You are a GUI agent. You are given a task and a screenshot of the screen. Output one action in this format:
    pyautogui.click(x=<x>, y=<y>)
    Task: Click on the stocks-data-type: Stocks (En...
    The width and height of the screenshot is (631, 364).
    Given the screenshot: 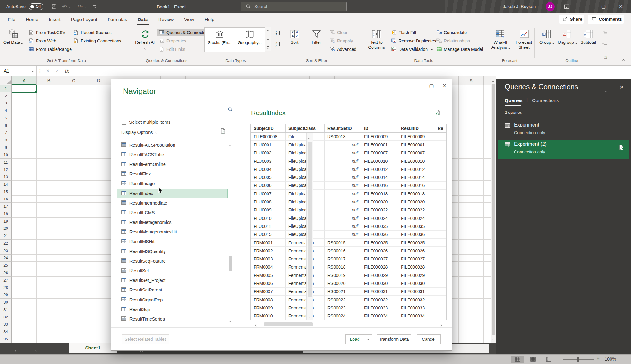 What is the action you would take?
    pyautogui.click(x=220, y=40)
    